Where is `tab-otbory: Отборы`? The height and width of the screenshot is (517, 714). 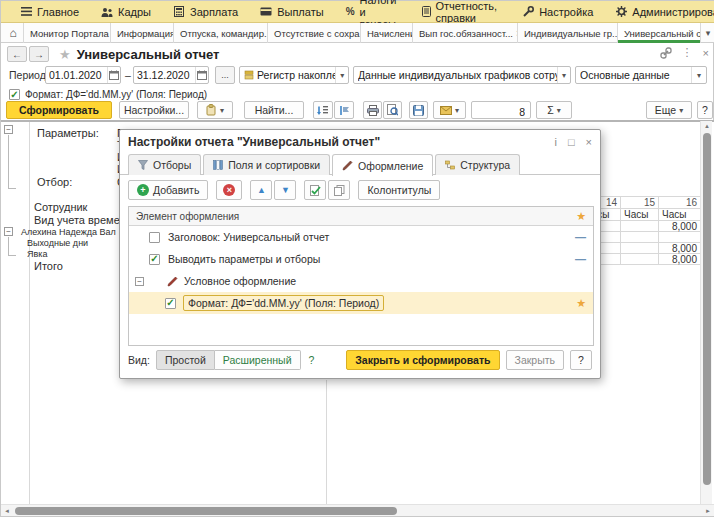 tab-otbory: Отборы is located at coordinates (164, 164).